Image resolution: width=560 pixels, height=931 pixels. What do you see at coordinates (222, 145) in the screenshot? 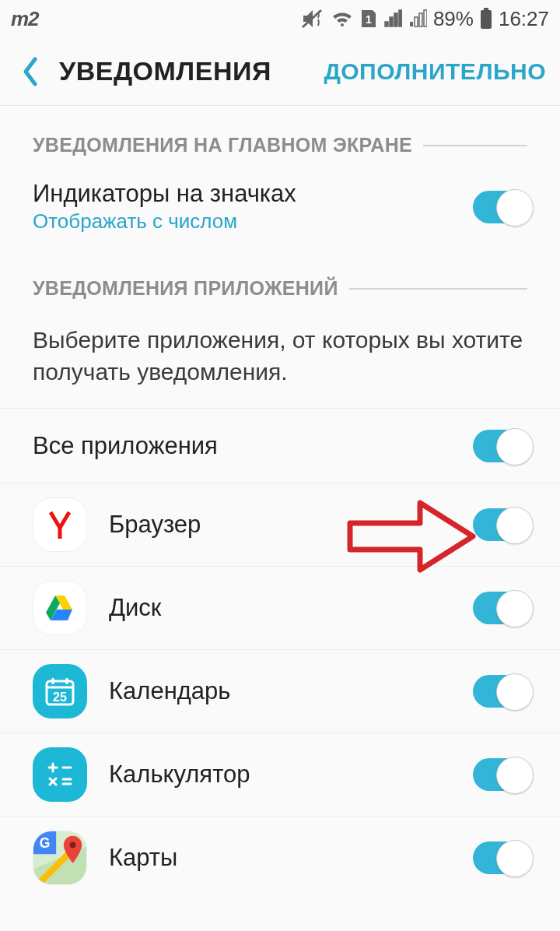
I see `section-header-label: УВЕДОМЛЕНИЯ НА ГЛАВНОМ ЭКРАНЕ` at bounding box center [222, 145].